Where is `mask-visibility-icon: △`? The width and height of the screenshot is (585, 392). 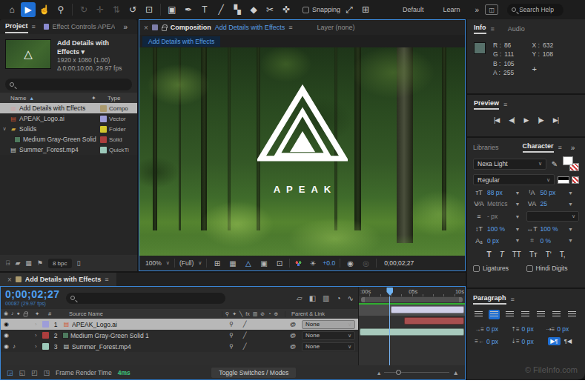 mask-visibility-icon: △ is located at coordinates (248, 264).